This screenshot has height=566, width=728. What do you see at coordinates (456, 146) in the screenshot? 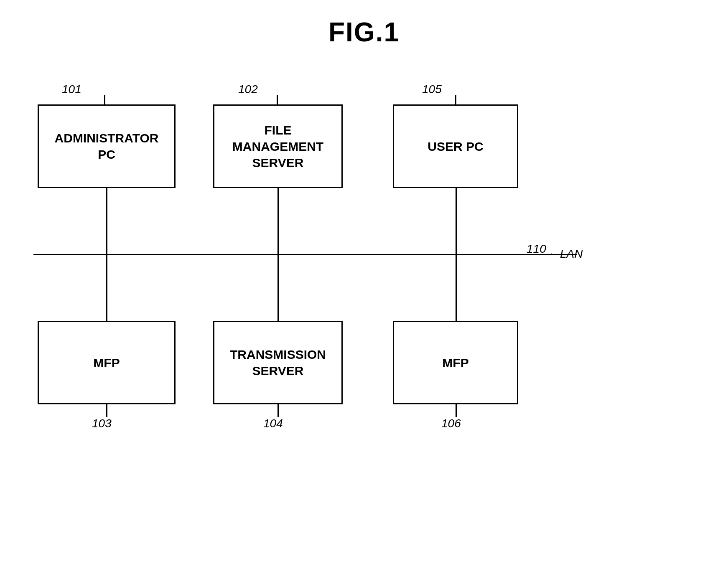
I see `user-pc-box: USER PC` at bounding box center [456, 146].